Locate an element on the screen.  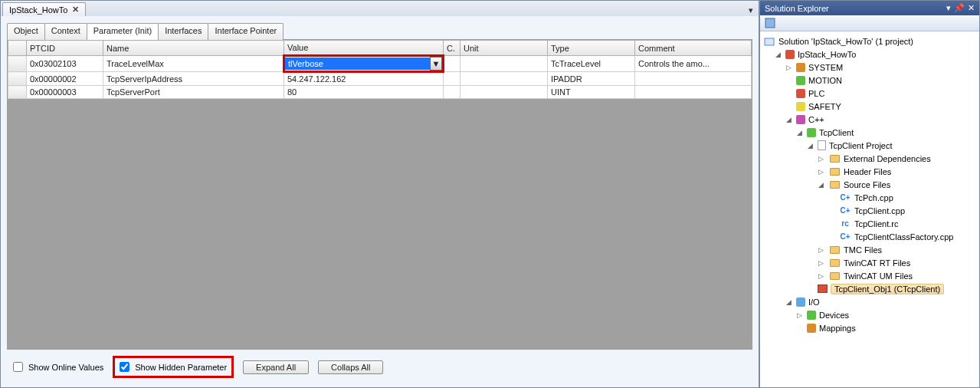
col-type: Type is located at coordinates (592, 48).